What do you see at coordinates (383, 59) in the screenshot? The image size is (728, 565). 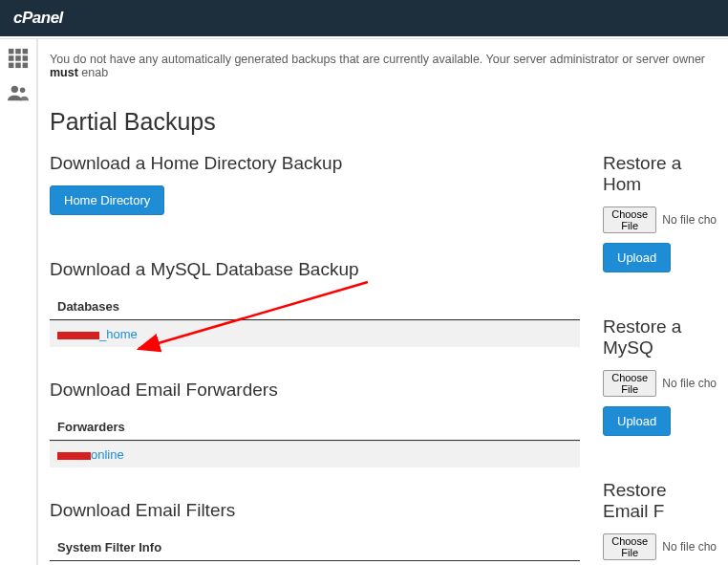 I see `notice-text: You do not have any automatically genera…` at bounding box center [383, 59].